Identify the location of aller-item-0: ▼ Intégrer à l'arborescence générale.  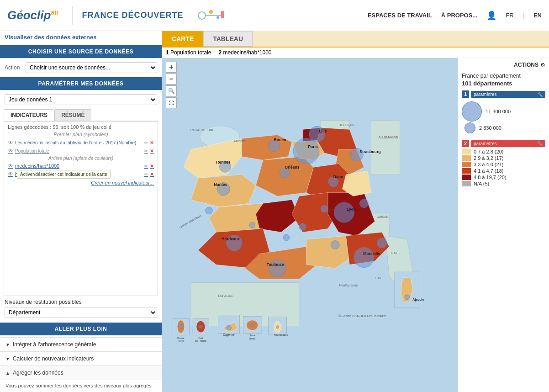
(81, 344).